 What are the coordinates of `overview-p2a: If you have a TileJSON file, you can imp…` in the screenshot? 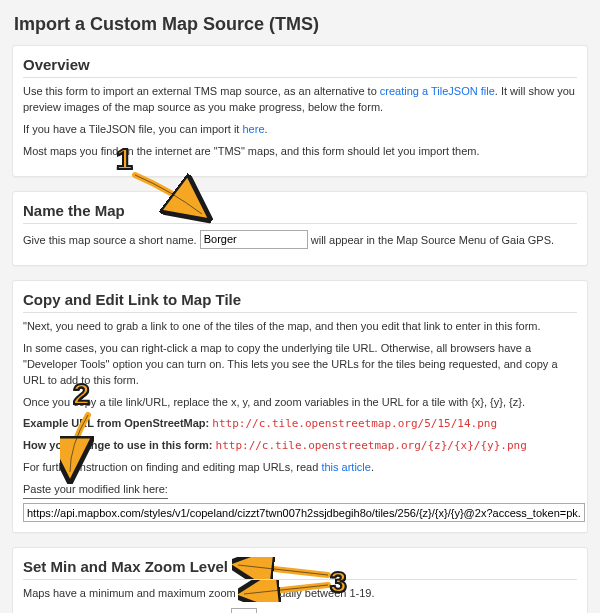 It's located at (132, 129).